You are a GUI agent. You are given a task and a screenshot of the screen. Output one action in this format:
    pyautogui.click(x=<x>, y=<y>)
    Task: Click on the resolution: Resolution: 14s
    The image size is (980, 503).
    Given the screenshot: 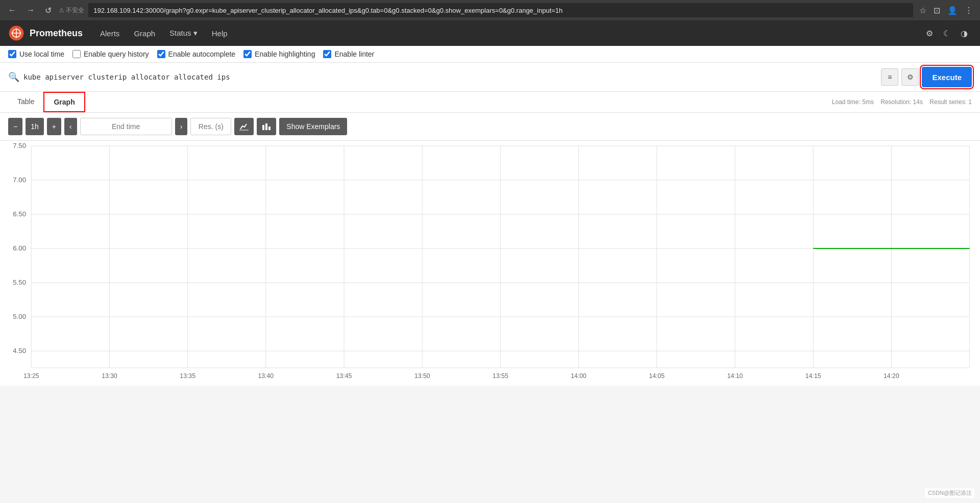 What is the action you would take?
    pyautogui.click(x=901, y=102)
    